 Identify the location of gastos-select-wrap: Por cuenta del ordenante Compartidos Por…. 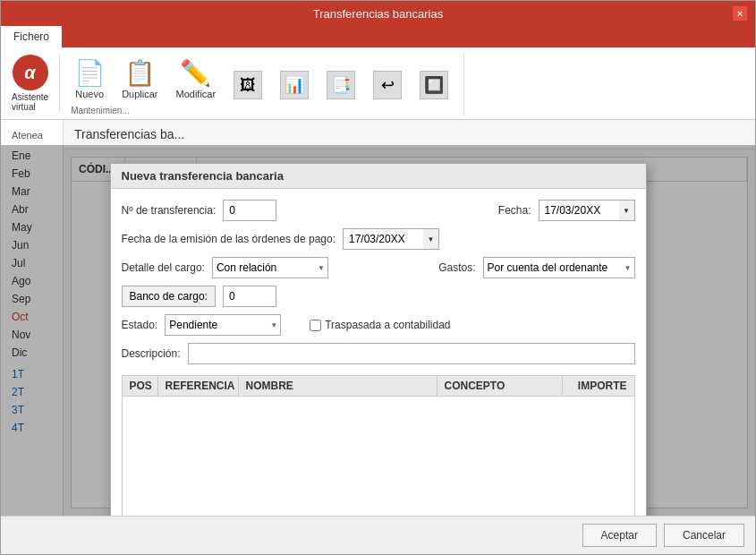
(559, 268).